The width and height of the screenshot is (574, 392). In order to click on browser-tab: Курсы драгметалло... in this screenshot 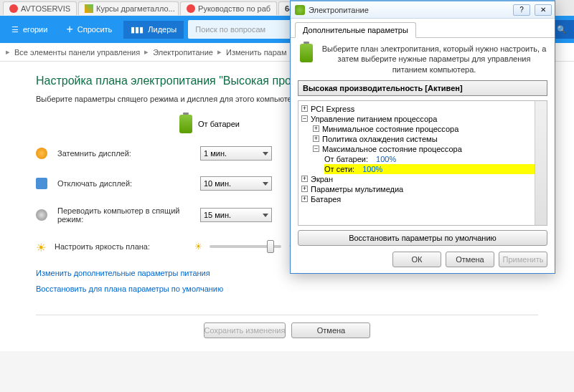, I will do `click(128, 9)`.